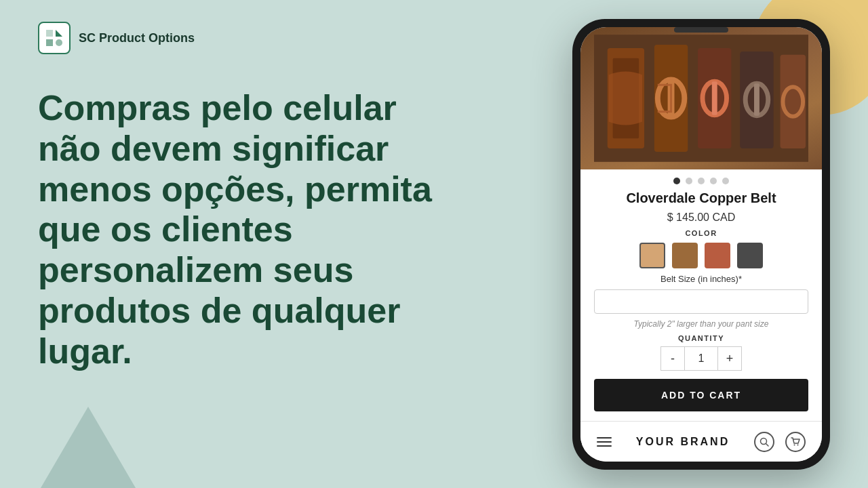 The image size is (868, 488). What do you see at coordinates (701, 98) in the screenshot?
I see `product-image` at bounding box center [701, 98].